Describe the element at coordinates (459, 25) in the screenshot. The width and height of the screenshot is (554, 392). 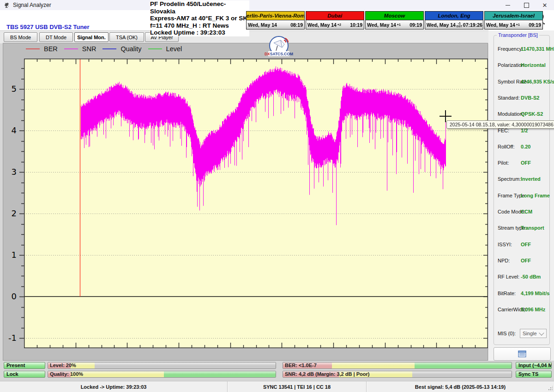
I see `clock-utc-offset: -1DST` at that location.